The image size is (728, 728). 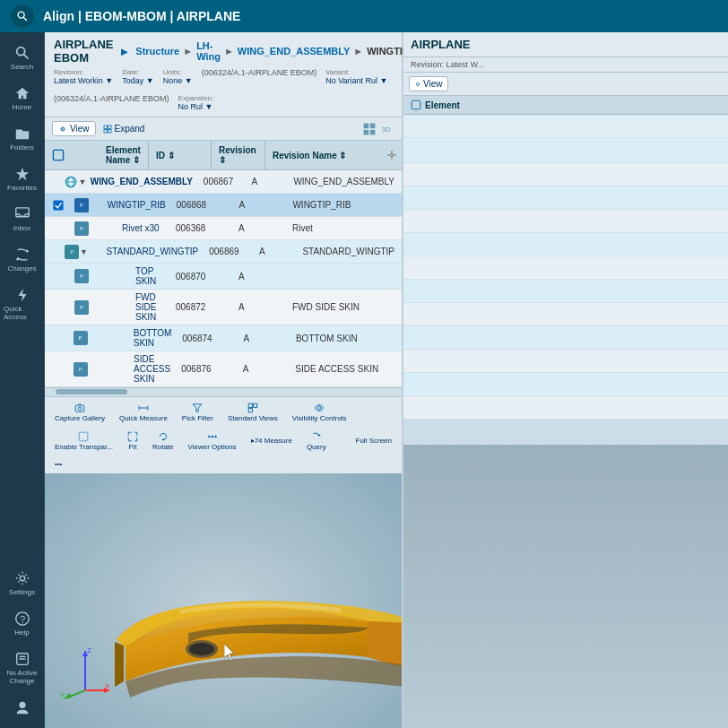 What do you see at coordinates (83, 81) in the screenshot?
I see `meta-revision-value: Latest Workin ▼` at bounding box center [83, 81].